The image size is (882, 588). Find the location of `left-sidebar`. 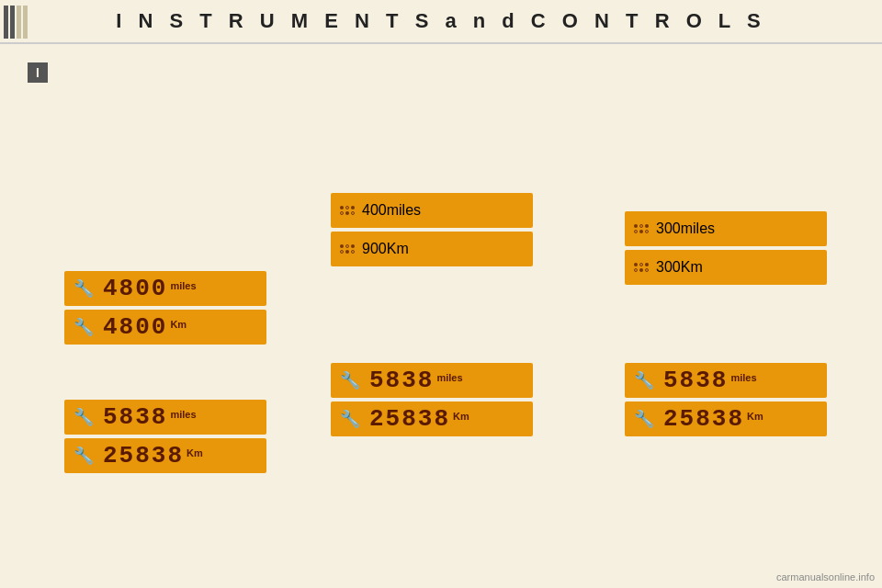

left-sidebar is located at coordinates (13, 294).